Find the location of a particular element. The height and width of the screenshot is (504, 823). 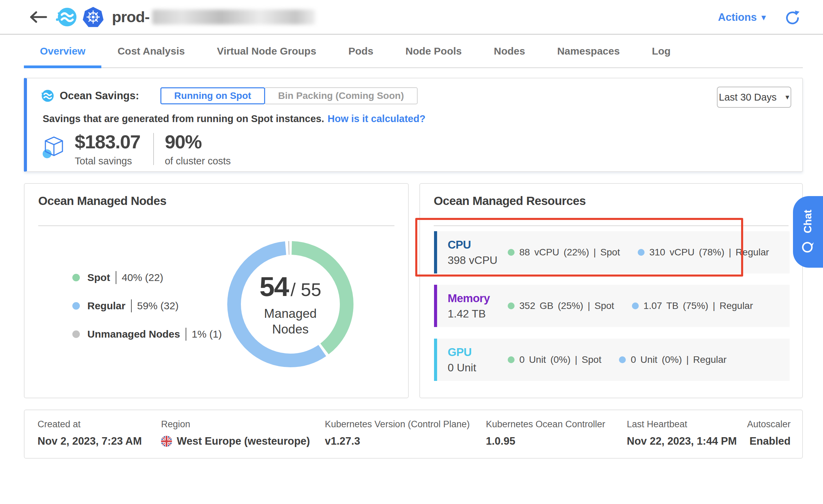

tab-log: Log is located at coordinates (661, 51).